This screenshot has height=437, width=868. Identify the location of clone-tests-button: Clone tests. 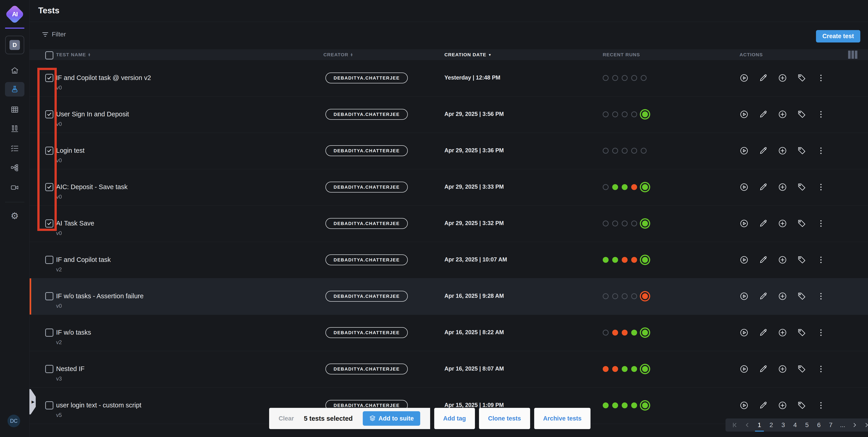
(505, 418).